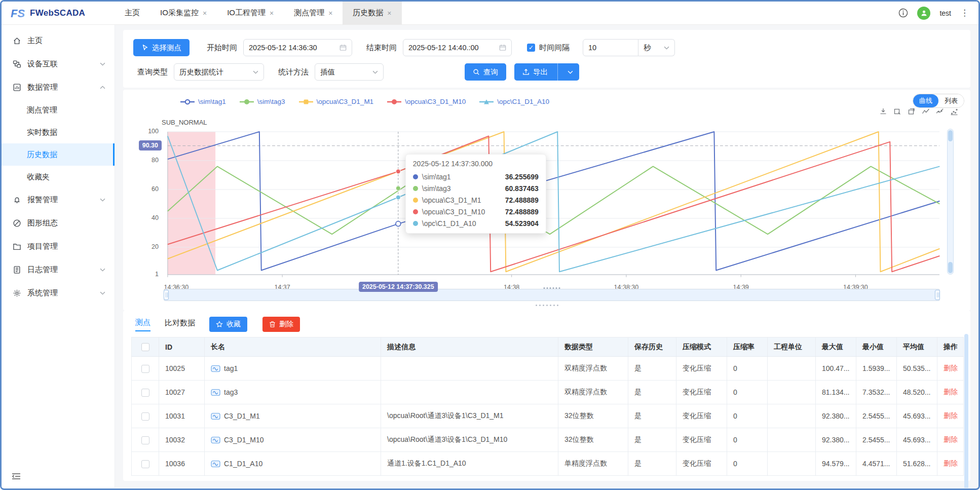  What do you see at coordinates (166, 295) in the screenshot?
I see `slider-left-handle` at bounding box center [166, 295].